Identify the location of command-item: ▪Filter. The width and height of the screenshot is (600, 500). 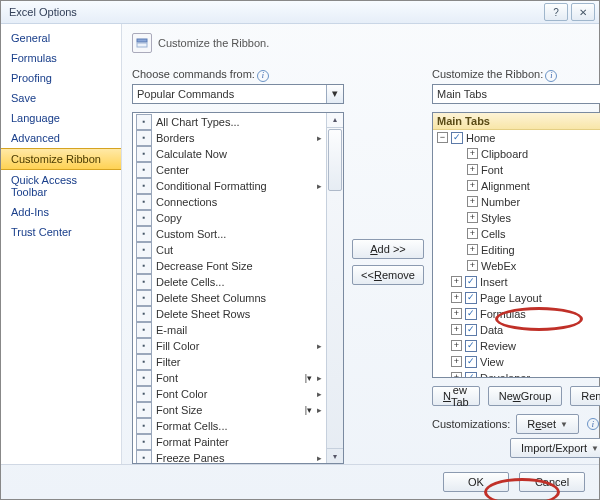
(230, 362).